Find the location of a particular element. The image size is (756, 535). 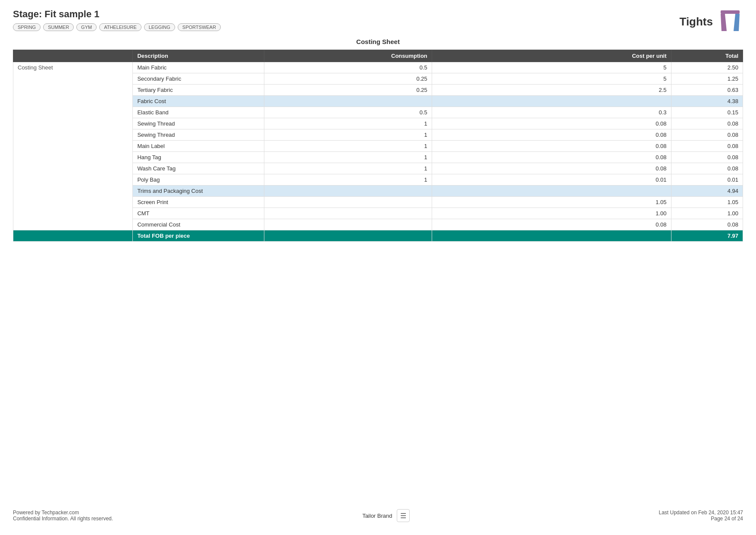

col-description: Description is located at coordinates (198, 56).